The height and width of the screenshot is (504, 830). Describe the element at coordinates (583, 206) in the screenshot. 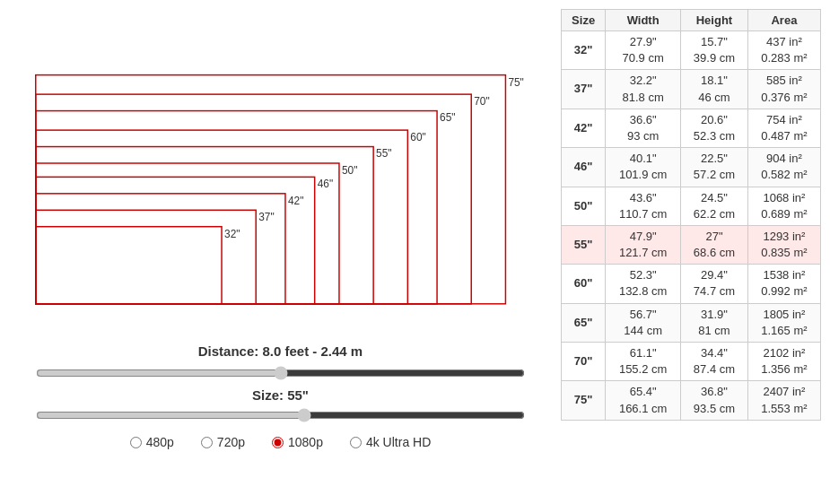

I see `table-cell-size: 50"` at that location.